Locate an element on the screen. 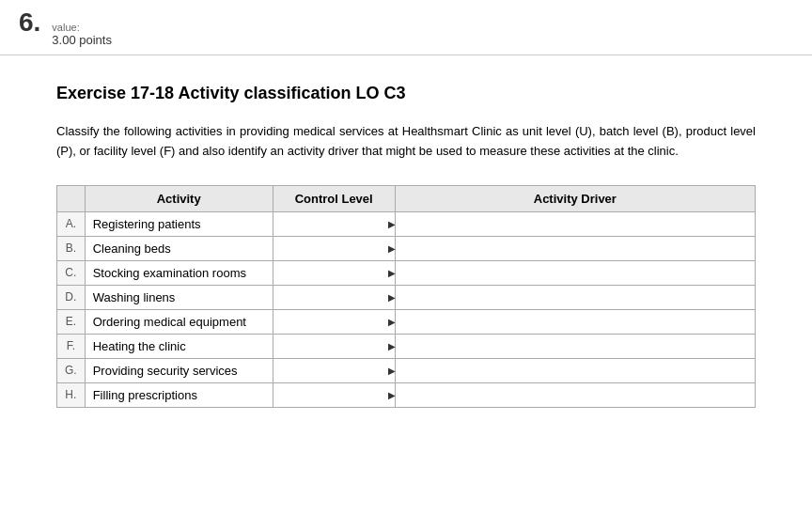 Image resolution: width=812 pixels, height=514 pixels. row-letter: H. is located at coordinates (71, 395).